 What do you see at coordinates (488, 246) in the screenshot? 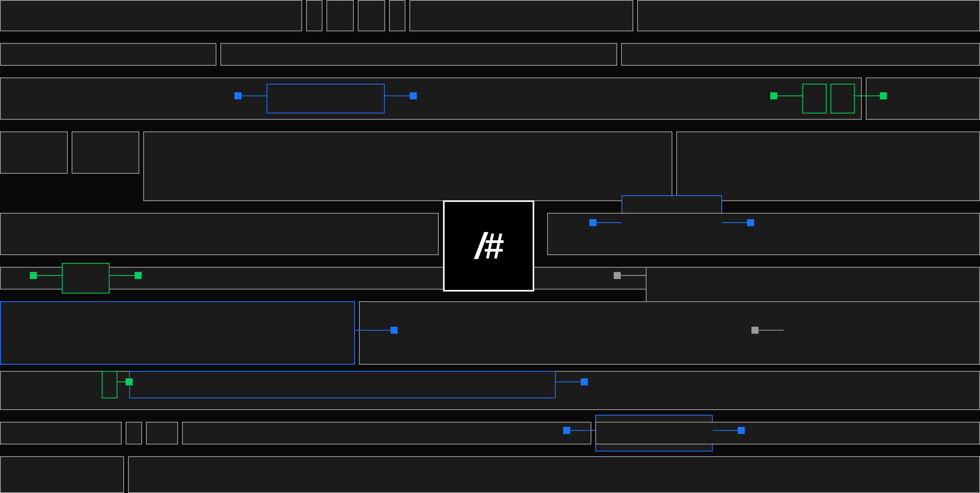
I see `center-logo-box: /#` at bounding box center [488, 246].